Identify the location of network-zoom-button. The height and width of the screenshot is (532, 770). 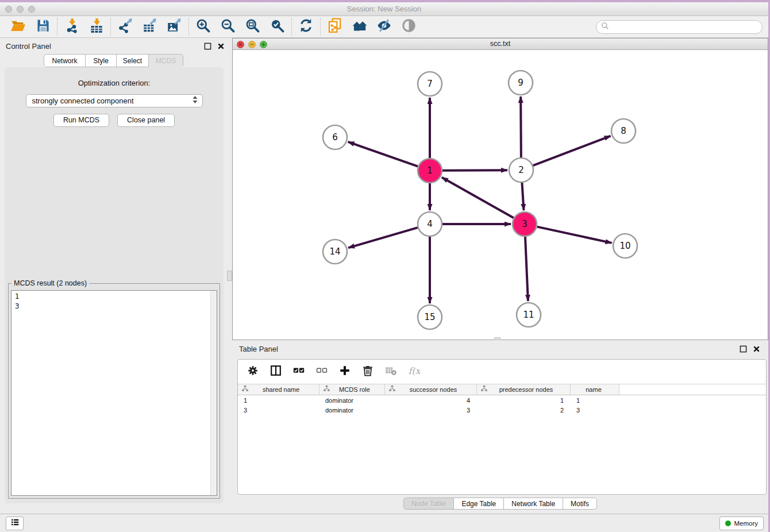
(263, 45).